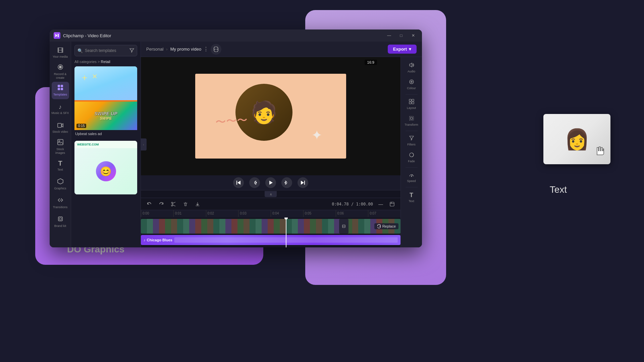 The image size is (644, 362). What do you see at coordinates (206, 49) in the screenshot?
I see `more-options-button: ⋮` at bounding box center [206, 49].